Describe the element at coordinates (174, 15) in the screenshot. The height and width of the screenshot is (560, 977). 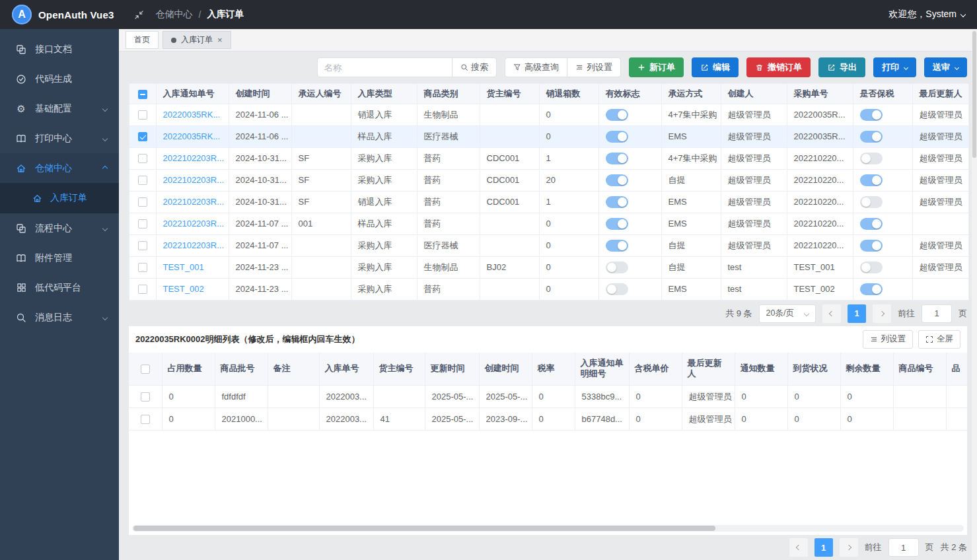
I see `breadcrumb-parent: 仓储中心` at that location.